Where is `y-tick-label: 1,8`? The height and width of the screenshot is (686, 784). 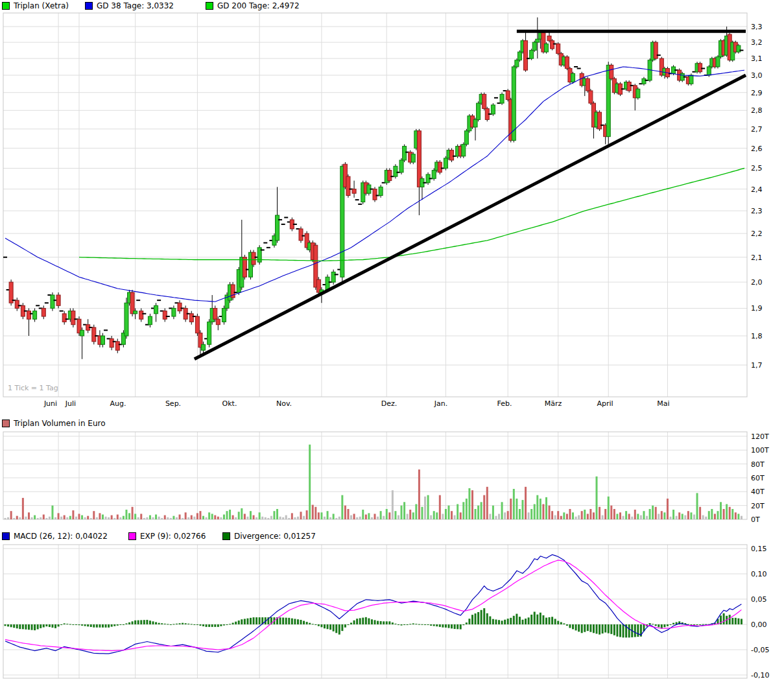
y-tick-label: 1,8 is located at coordinates (757, 336).